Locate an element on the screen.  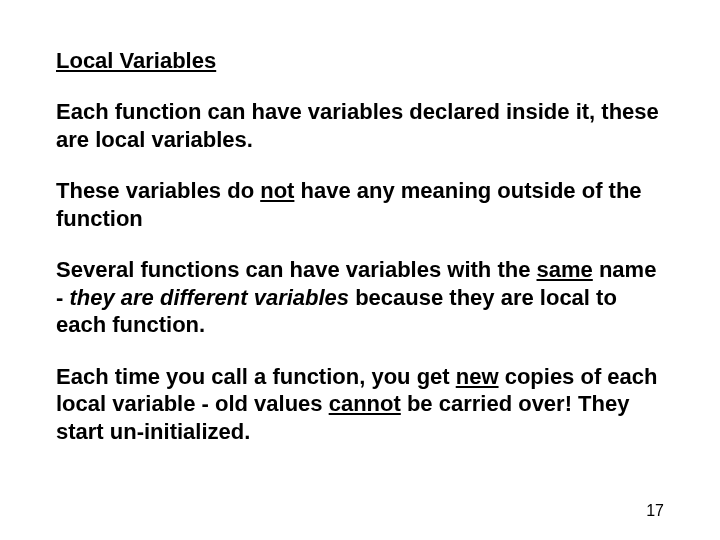
underline-new: new is located at coordinates (478, 376).